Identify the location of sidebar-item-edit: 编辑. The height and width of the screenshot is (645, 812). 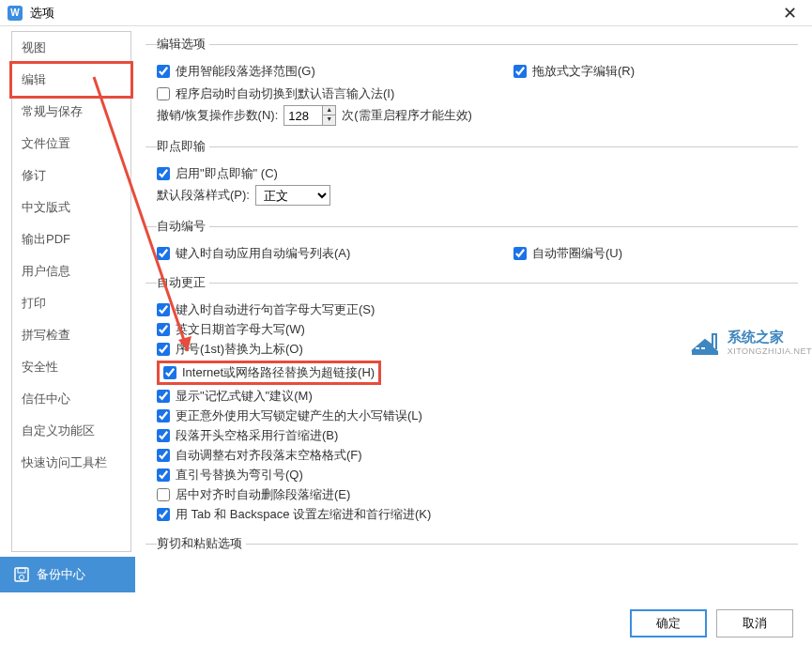
(71, 80).